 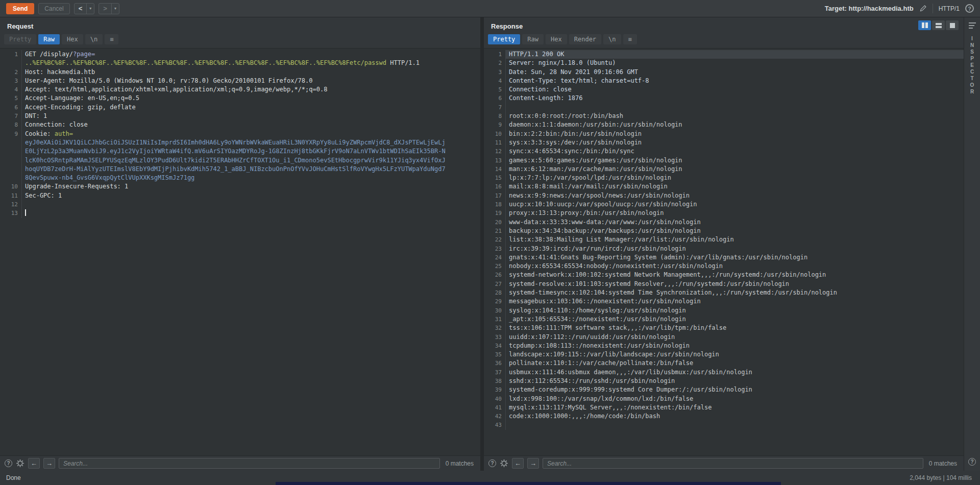 I want to click on code-line: syslog:x:104:110::/home/syslog:/usr/sbin…, so click(x=734, y=310).